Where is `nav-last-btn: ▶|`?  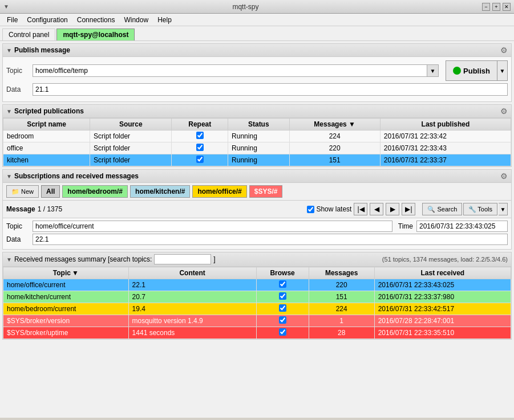
nav-last-btn: ▶| is located at coordinates (408, 209).